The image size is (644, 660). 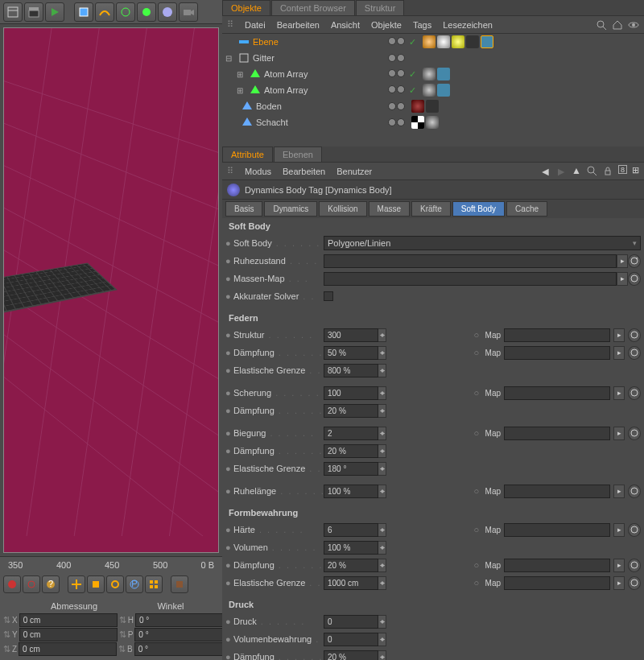 What do you see at coordinates (617, 25) in the screenshot?
I see `home-icon` at bounding box center [617, 25].